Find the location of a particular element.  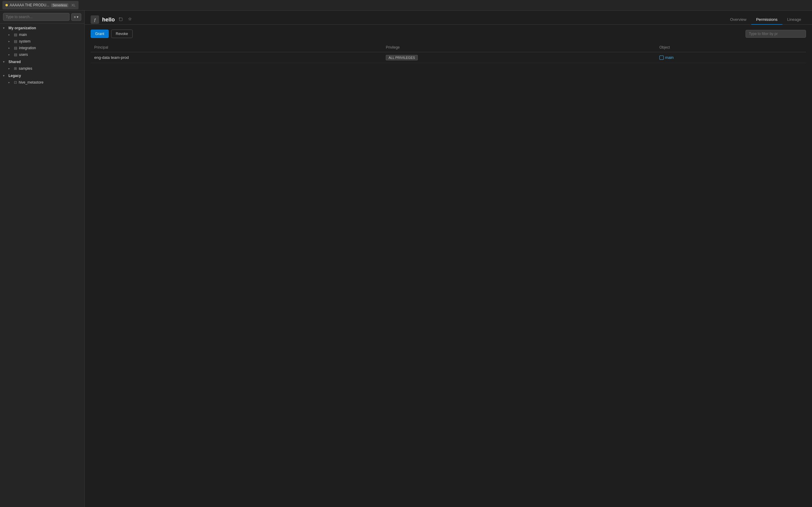

chevron-shared is located at coordinates (5, 62).